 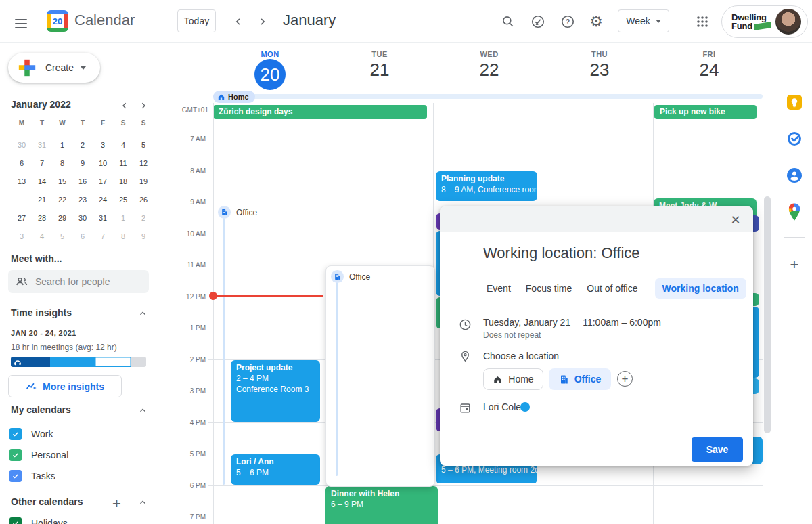 I want to click on calendar-logo-icon: 20, so click(x=58, y=21).